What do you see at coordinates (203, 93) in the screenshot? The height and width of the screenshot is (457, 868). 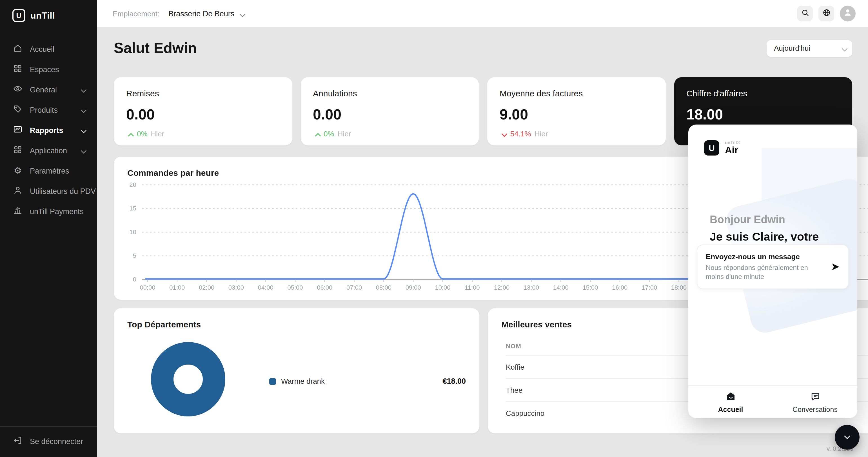 I see `kpi-title: Remises` at bounding box center [203, 93].